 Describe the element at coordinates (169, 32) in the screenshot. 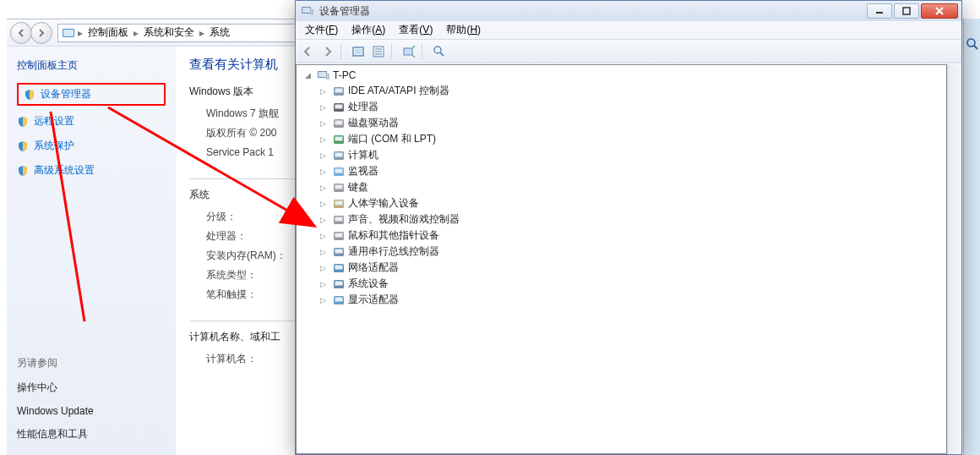

I see `breadcrumb-item: 系统和安全` at that location.